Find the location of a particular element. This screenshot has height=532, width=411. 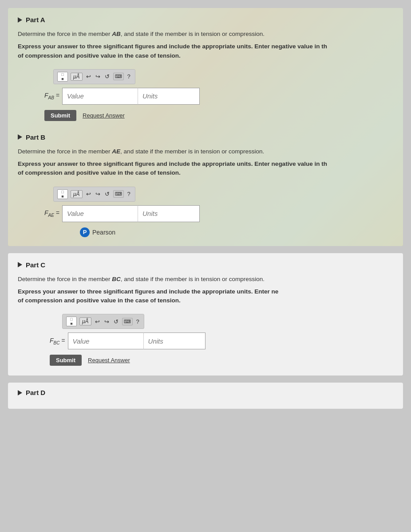

help-btn-a: ? is located at coordinates (129, 76).